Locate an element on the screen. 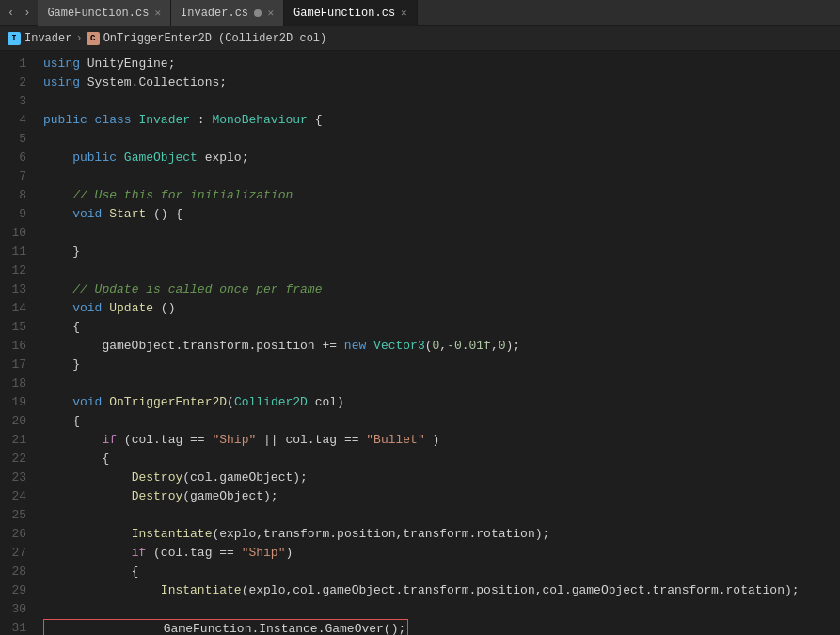 Image resolution: width=840 pixels, height=635 pixels. code-line: public GameObject explo; is located at coordinates (442, 158).